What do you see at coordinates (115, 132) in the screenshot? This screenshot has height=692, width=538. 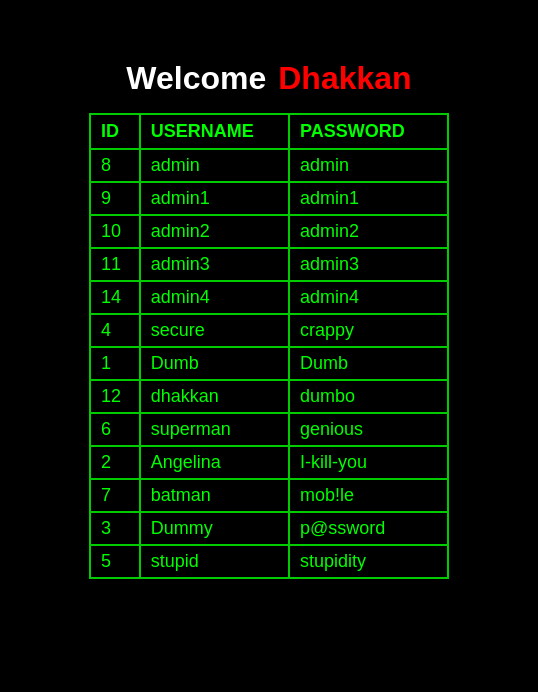 I see `col-header-id: ID` at bounding box center [115, 132].